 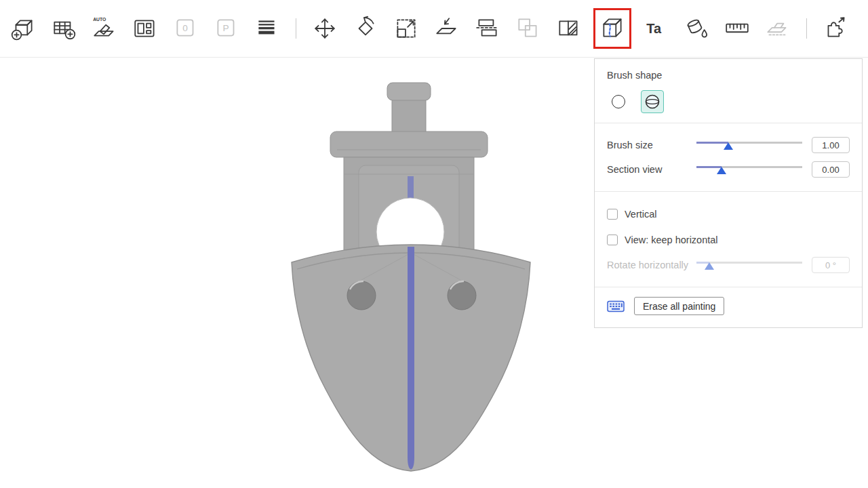 What do you see at coordinates (652, 102) in the screenshot?
I see `brush-shape-sphere-button` at bounding box center [652, 102].